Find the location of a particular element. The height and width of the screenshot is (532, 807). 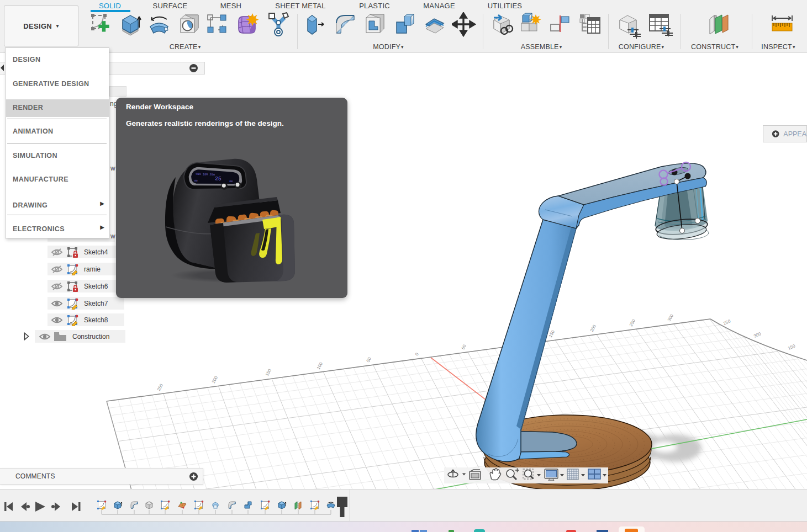

svg-text: 25 is located at coordinates (218, 179).